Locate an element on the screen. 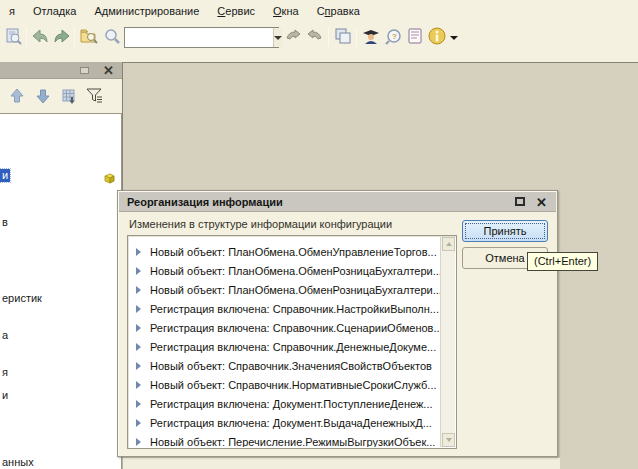 This screenshot has height=469, width=638. change-list-item-label: Регистрация включена: Справочник.Сценари… is located at coordinates (295, 328).